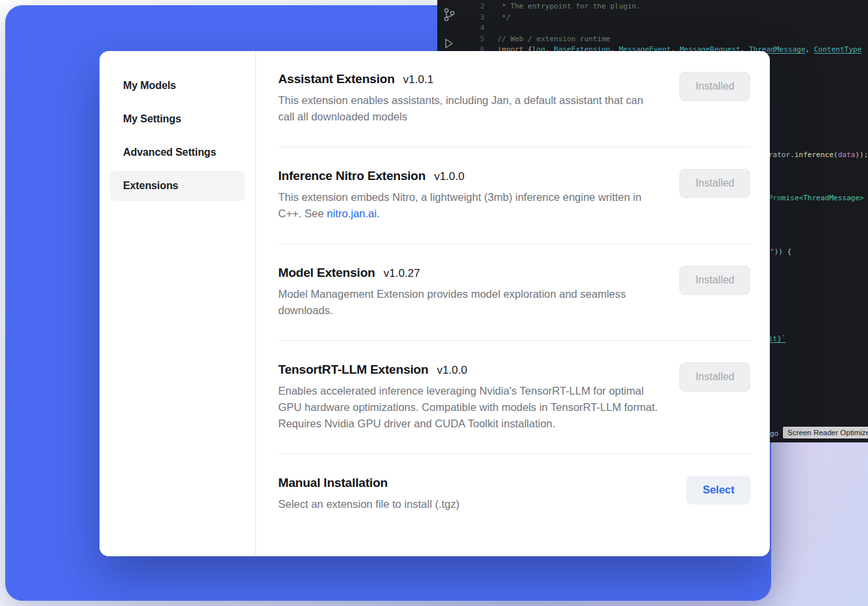 Image resolution: width=868 pixels, height=606 pixels. What do you see at coordinates (170, 152) in the screenshot?
I see `sidebar-item-label: Advanced Settings` at bounding box center [170, 152].